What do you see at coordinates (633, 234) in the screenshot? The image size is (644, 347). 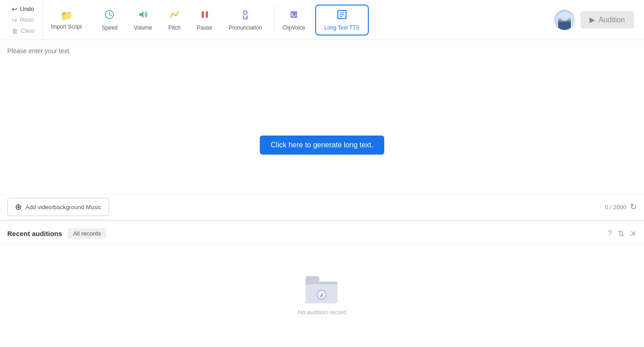 I see `close-icon: ✕` at bounding box center [633, 234].